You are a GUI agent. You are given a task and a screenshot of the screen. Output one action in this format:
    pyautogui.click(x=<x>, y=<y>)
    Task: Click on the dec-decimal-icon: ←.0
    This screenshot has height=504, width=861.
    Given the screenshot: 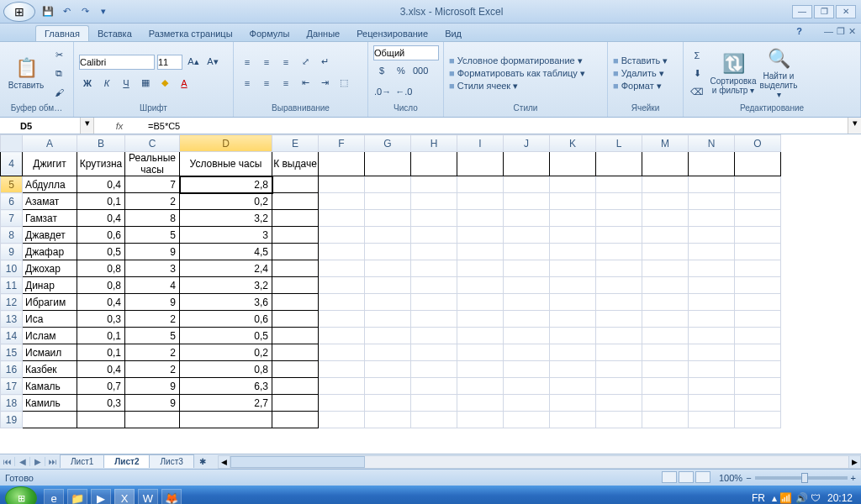 What is the action you would take?
    pyautogui.click(x=404, y=92)
    